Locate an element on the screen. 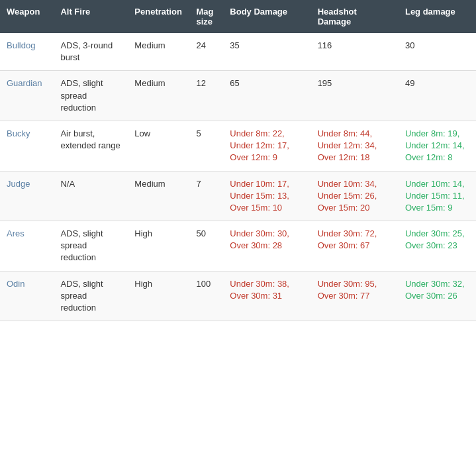 This screenshot has width=476, height=449. weapon-name: Bulldog is located at coordinates (21, 45).